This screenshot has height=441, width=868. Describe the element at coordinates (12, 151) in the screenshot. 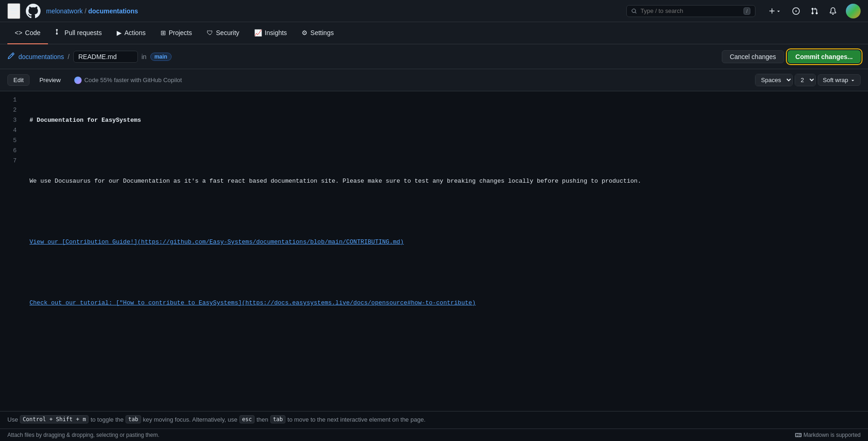

I see `line-number-6: 6` at that location.